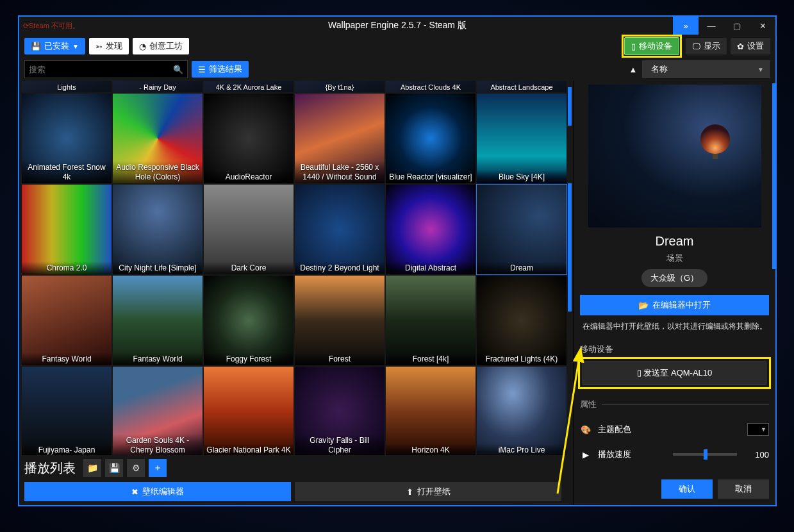  What do you see at coordinates (522, 320) in the screenshot?
I see `wallpaper-tile: Fractured Lights (4K)` at bounding box center [522, 320].